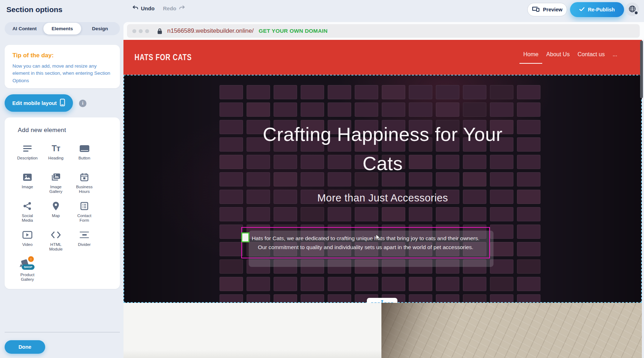 The height and width of the screenshot is (358, 644). Describe the element at coordinates (558, 56) in the screenshot. I see `nav-about-us: About Us` at that location.